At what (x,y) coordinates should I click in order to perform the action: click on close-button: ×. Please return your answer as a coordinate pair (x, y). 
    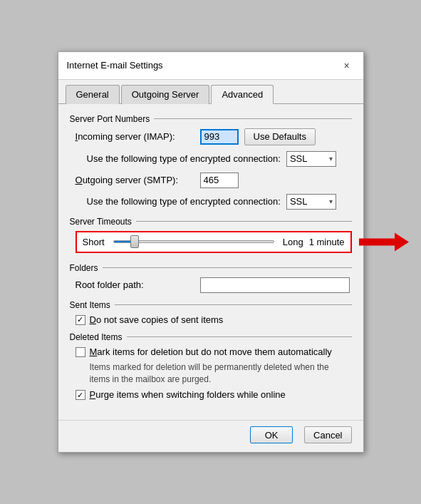
    Looking at the image, I should click on (347, 66).